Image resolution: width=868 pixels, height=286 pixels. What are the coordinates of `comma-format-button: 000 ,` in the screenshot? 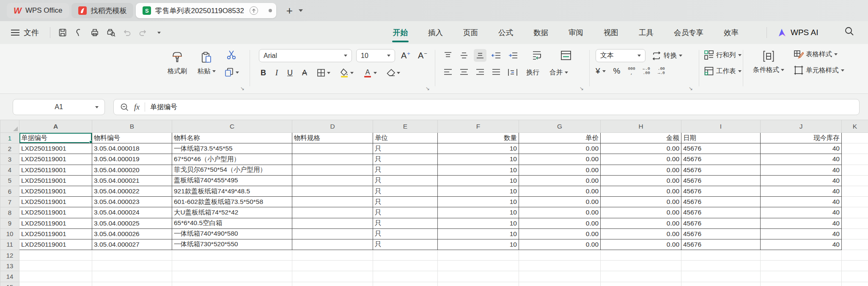 It's located at (631, 71).